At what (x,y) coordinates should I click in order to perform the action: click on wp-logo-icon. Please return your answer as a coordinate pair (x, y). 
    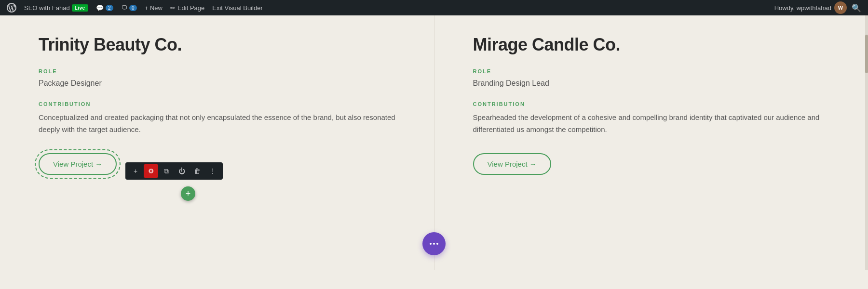
    Looking at the image, I should click on (12, 8).